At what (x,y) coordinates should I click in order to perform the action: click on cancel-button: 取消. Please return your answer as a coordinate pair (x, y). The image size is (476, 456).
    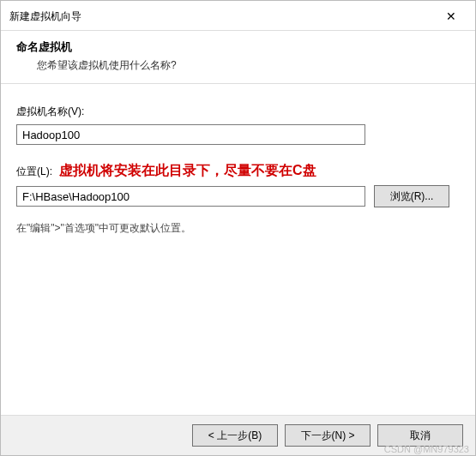
    Looking at the image, I should click on (420, 435).